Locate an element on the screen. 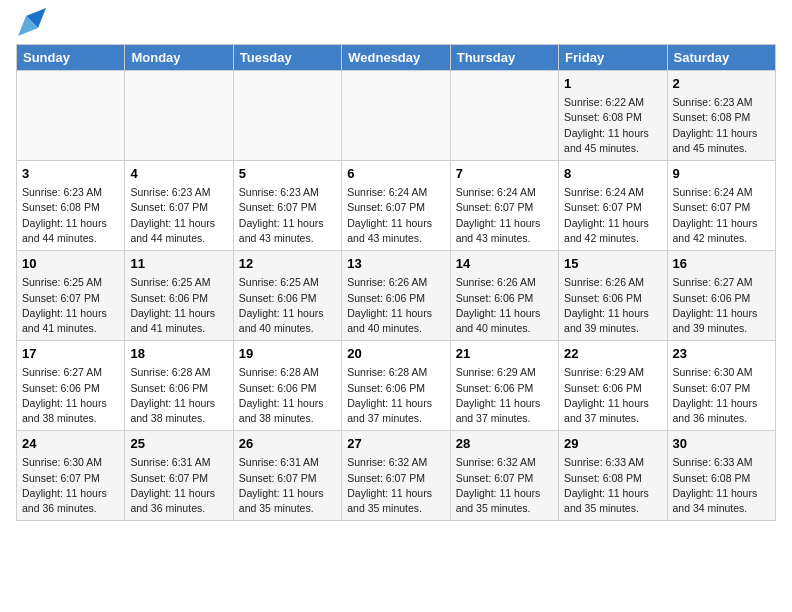 This screenshot has width=792, height=612. day-number: 16 is located at coordinates (722, 264).